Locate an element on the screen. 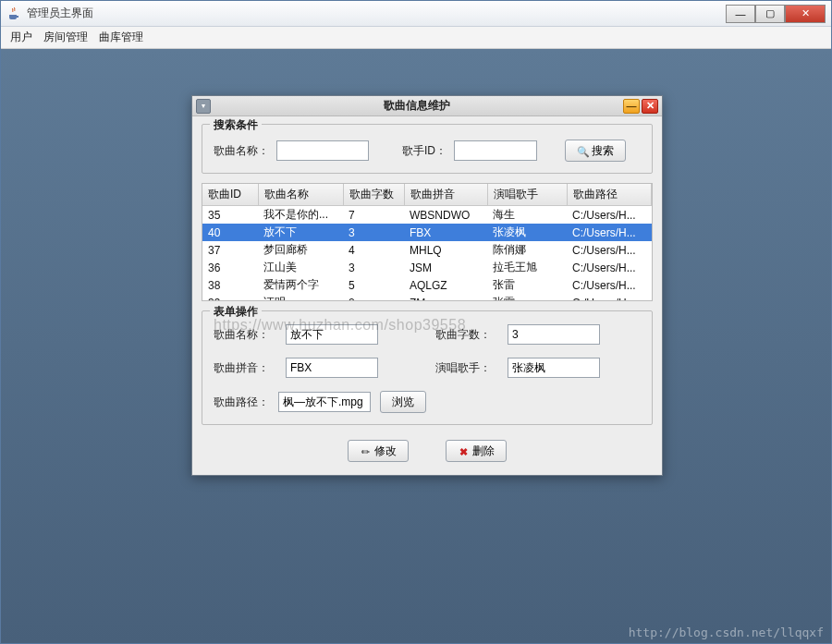 The height and width of the screenshot is (644, 832). menu-library: 曲库管理 is located at coordinates (121, 37).